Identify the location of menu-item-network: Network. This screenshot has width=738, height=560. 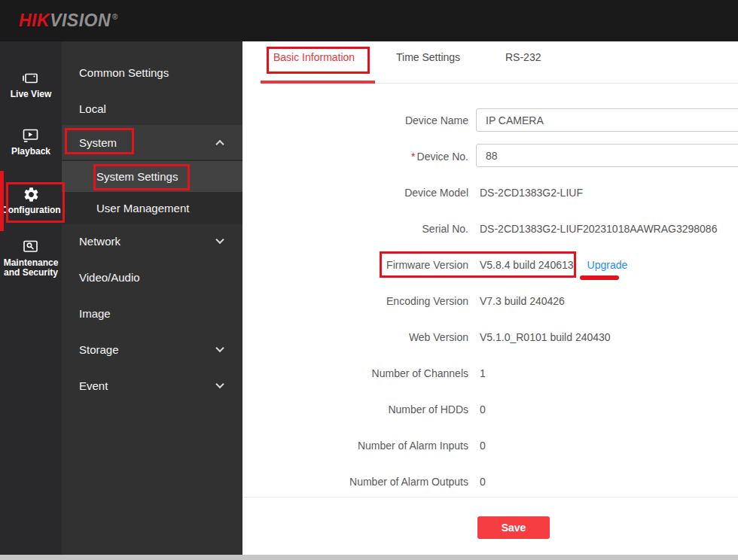
(152, 241).